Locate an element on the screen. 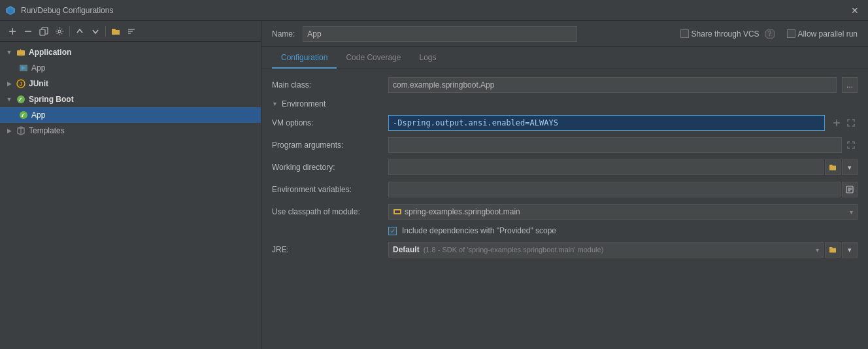 The image size is (868, 349). vcs-help-button: ? is located at coordinates (770, 34).